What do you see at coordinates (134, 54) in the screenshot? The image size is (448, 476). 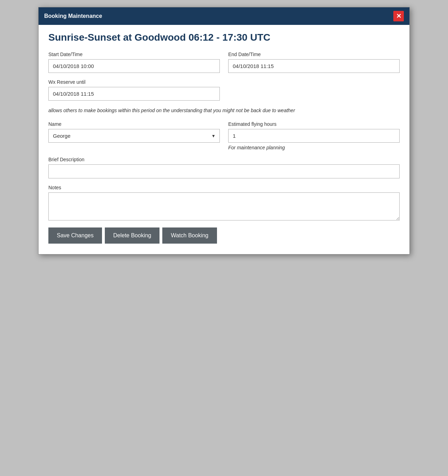 I see `start-datetime-label: Start Date/Time` at bounding box center [134, 54].